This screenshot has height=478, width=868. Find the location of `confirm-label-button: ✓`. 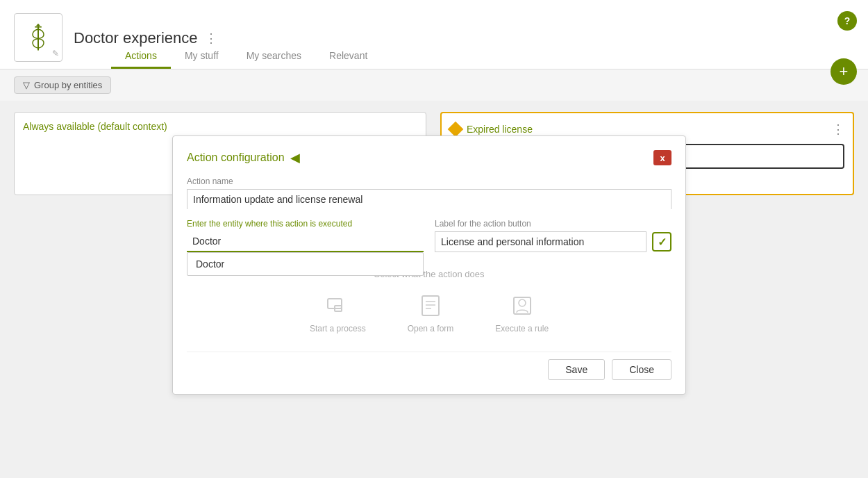

confirm-label-button: ✓ is located at coordinates (662, 242).